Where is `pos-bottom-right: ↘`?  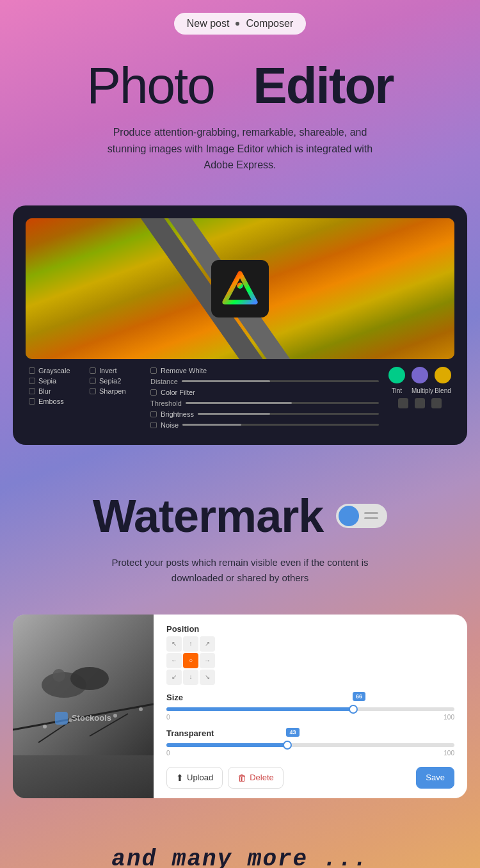 pos-bottom-right: ↘ is located at coordinates (207, 677).